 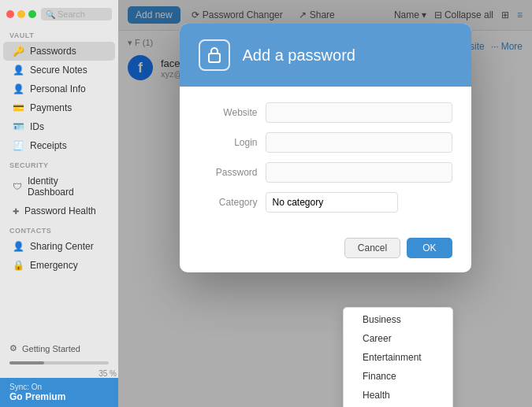 I want to click on traffic-lights, so click(x=21, y=14).